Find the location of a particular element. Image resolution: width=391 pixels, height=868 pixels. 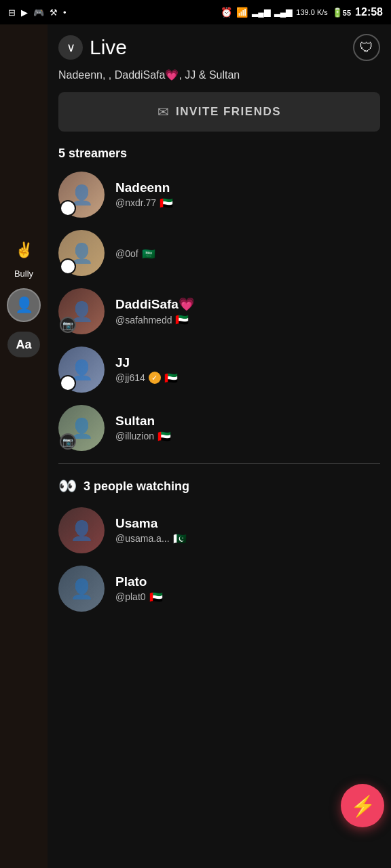

streamer-info: JJ @jj614 ✓ 🇦🇪 is located at coordinates (248, 370).